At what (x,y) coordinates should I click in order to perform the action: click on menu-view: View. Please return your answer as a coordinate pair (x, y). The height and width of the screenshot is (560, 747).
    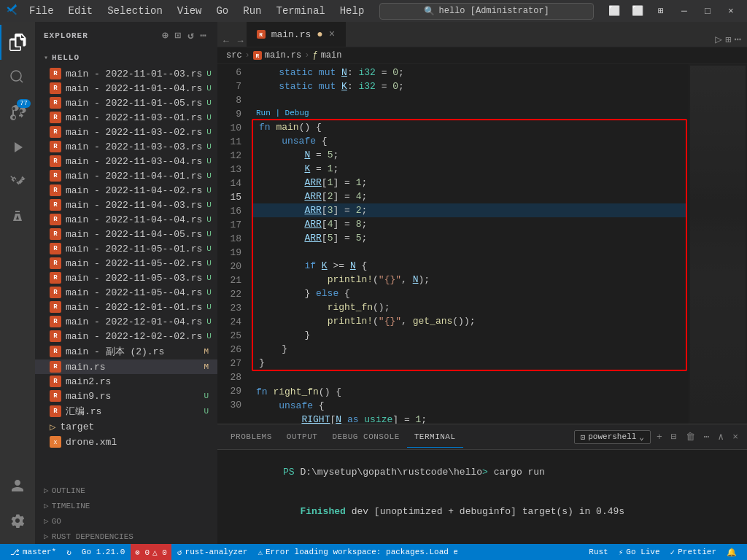
    Looking at the image, I should click on (190, 11).